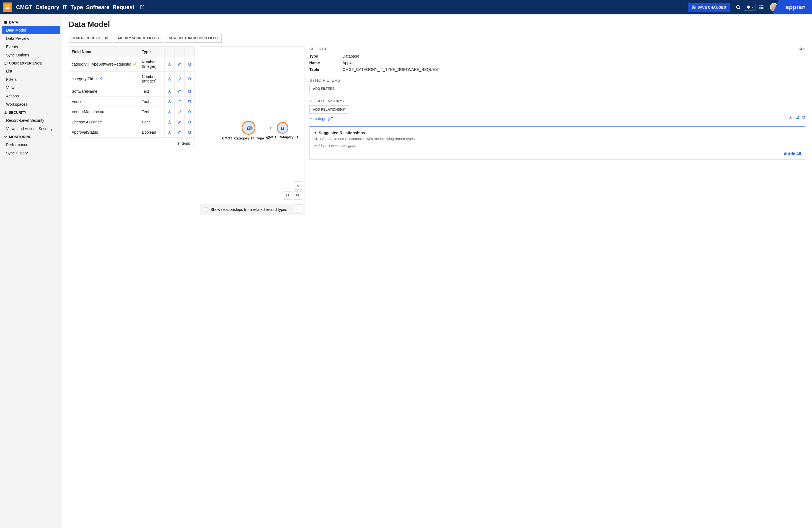 Image resolution: width=812 pixels, height=528 pixels. Describe the element at coordinates (31, 120) in the screenshot. I see `nav-record-level-security: Record-Level Security` at that location.